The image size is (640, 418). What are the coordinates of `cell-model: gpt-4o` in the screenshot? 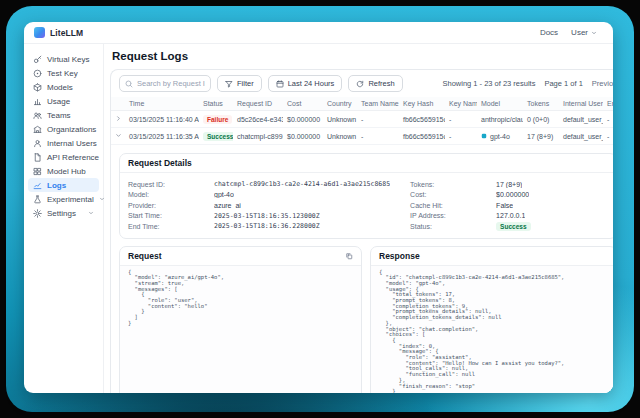 It's located at (500, 136).